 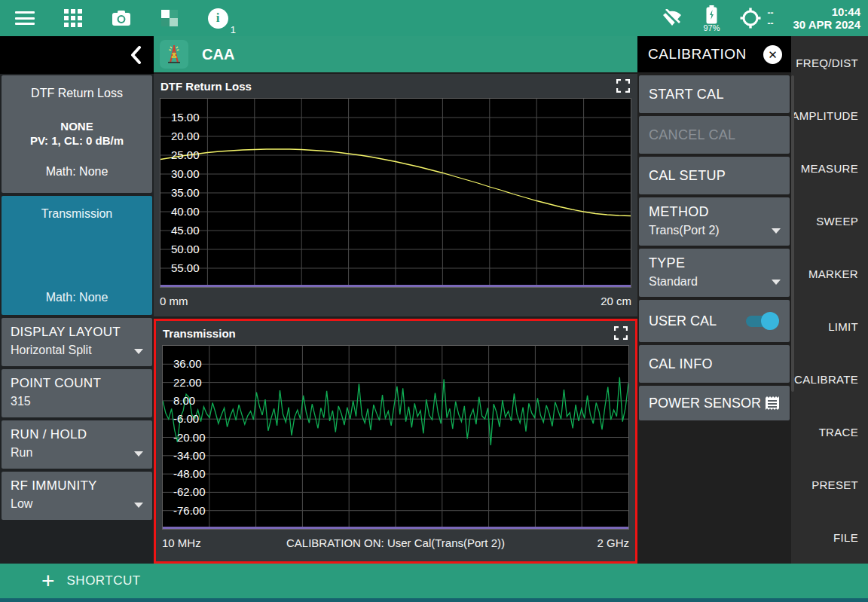 What do you see at coordinates (687, 176) in the screenshot?
I see `cal-setup-label: CAL SETUP` at bounding box center [687, 176].